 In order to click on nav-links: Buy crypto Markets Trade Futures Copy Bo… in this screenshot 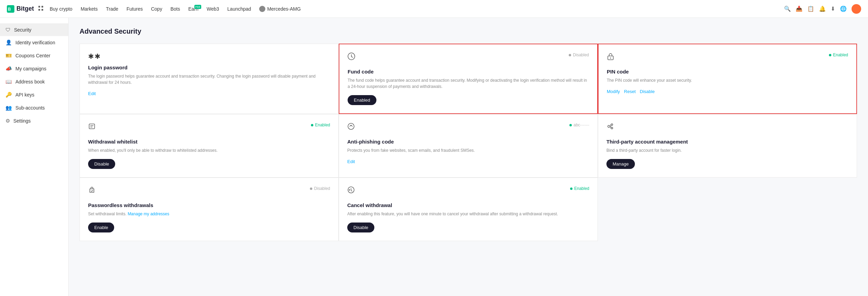, I will do `click(415, 9)`.